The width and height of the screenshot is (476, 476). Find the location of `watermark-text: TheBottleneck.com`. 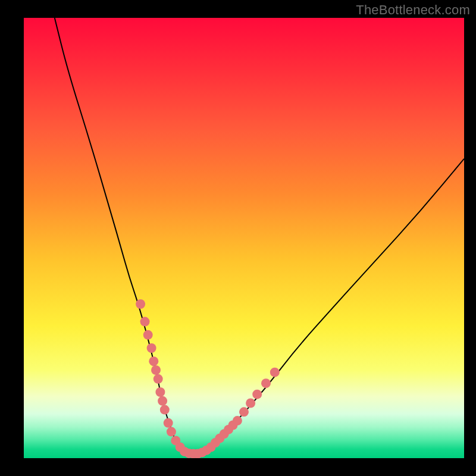

watermark-text: TheBottleneck.com is located at coordinates (413, 10).